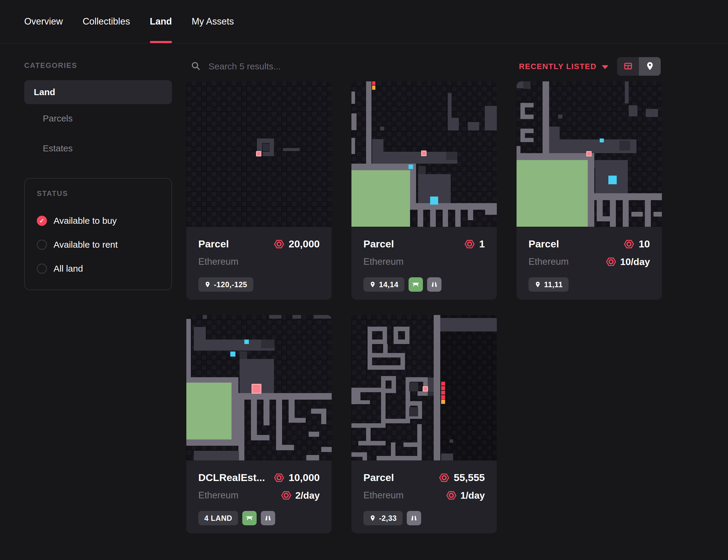 Image resolution: width=728 pixels, height=560 pixels. I want to click on sidebar-item-estates: Estates, so click(98, 148).